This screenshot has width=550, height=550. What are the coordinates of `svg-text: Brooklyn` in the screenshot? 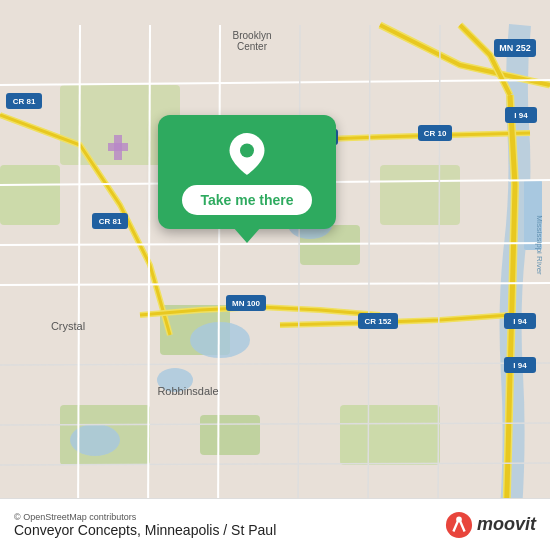 It's located at (252, 36).